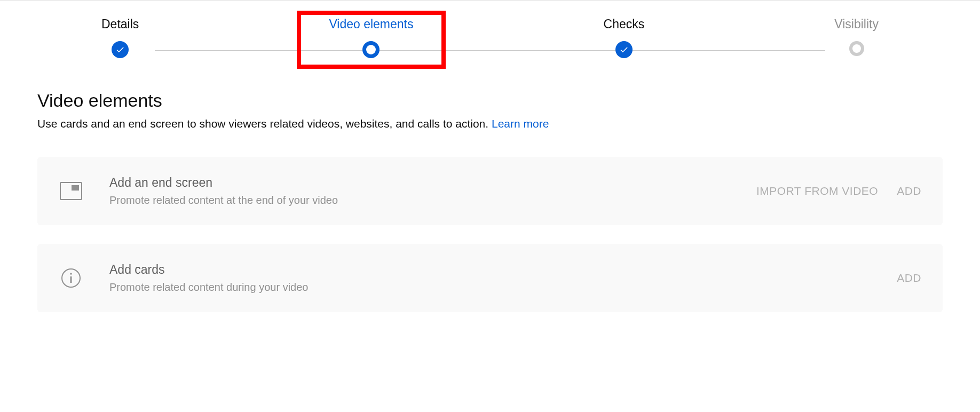 Image resolution: width=980 pixels, height=412 pixels. What do you see at coordinates (490, 51) in the screenshot?
I see `stepper-line` at bounding box center [490, 51].